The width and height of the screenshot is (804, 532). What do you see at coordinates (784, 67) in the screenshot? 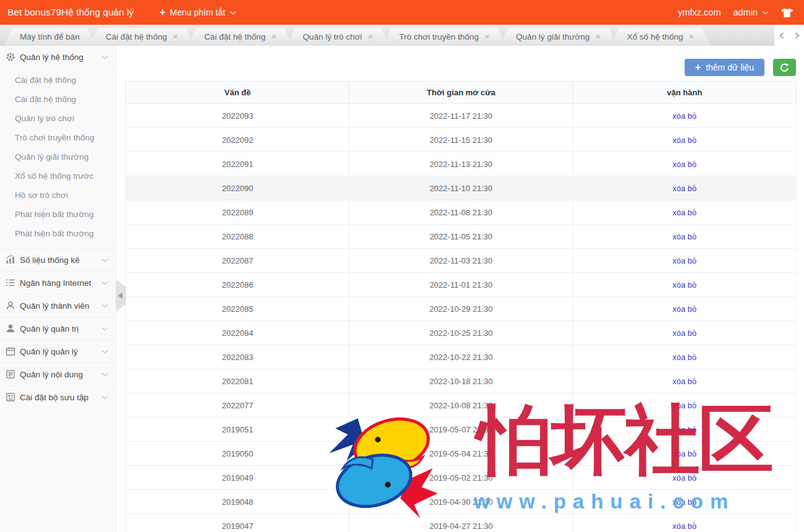
I see `refresh-button` at bounding box center [784, 67].